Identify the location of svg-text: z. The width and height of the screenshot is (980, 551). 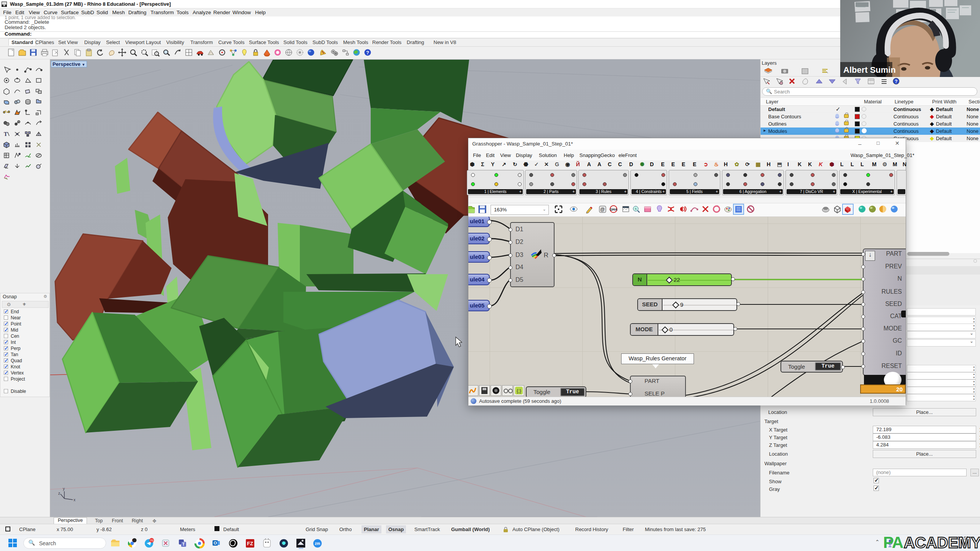
(59, 493).